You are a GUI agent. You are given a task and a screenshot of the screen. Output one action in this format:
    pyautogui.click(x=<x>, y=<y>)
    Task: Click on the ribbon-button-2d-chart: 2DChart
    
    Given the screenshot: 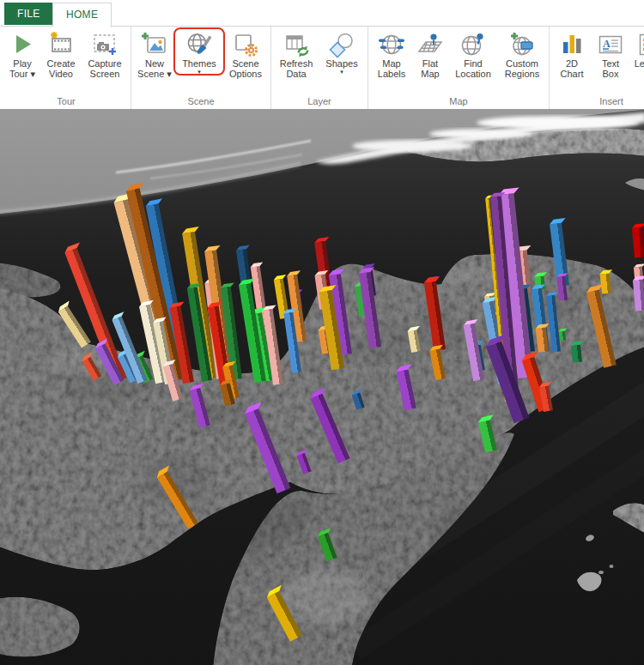 What is the action you would take?
    pyautogui.click(x=572, y=54)
    